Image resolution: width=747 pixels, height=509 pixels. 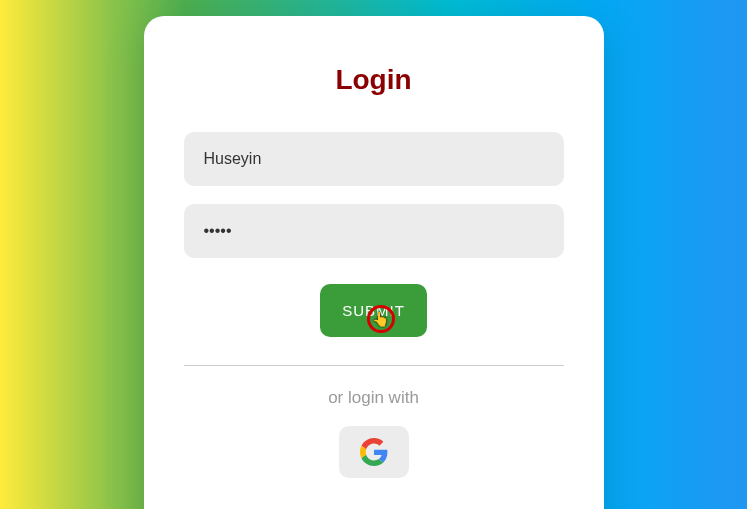 What do you see at coordinates (374, 452) in the screenshot?
I see `google-icon` at bounding box center [374, 452].